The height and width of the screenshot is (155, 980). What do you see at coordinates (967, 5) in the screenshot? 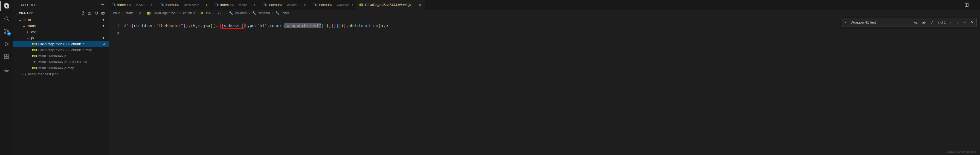
I see `split-editor-icon` at bounding box center [967, 5].